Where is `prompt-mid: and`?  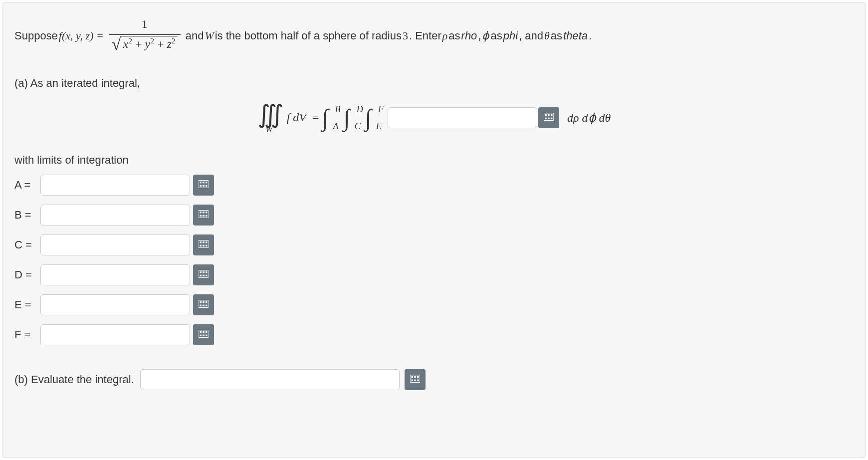 prompt-mid: and is located at coordinates (195, 36).